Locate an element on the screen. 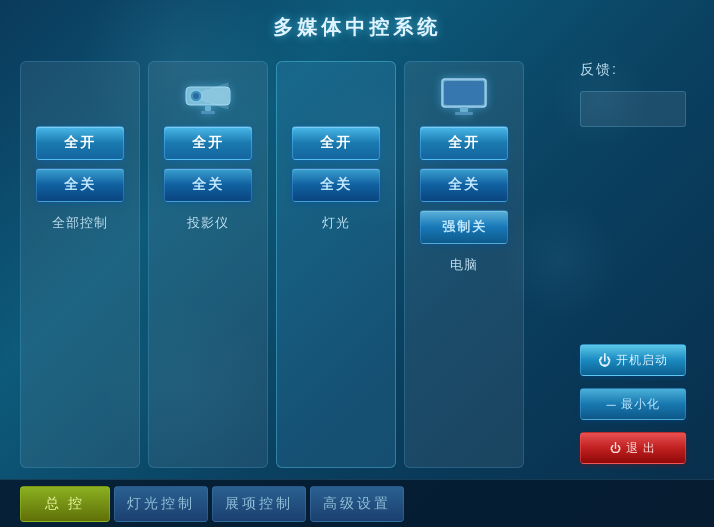 The width and height of the screenshot is (714, 527). computer-label: 电脑 is located at coordinates (464, 265).